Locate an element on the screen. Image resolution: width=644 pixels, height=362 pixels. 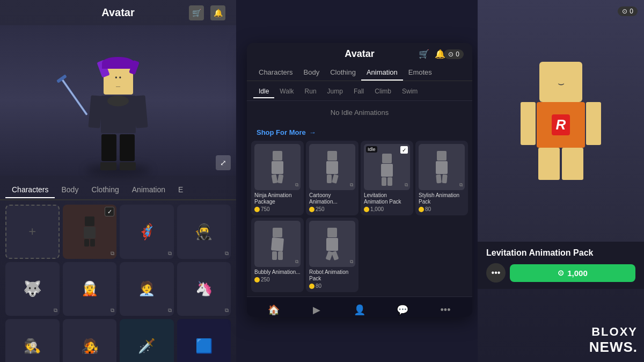
shop-header: Shop For More → is located at coordinates (360, 132).